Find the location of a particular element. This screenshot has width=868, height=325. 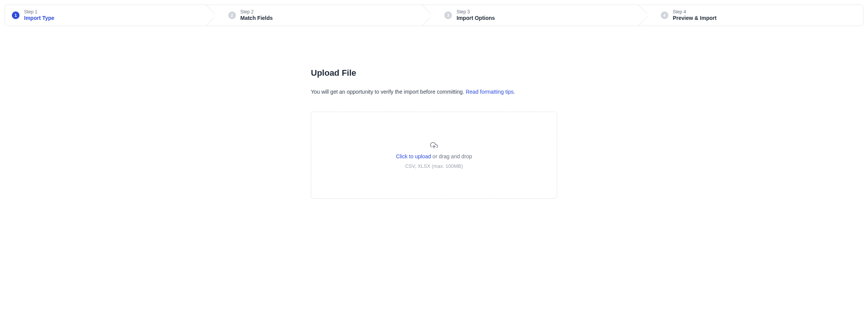

step-import-type: 1 Step 1 Import Type is located at coordinates (110, 15).